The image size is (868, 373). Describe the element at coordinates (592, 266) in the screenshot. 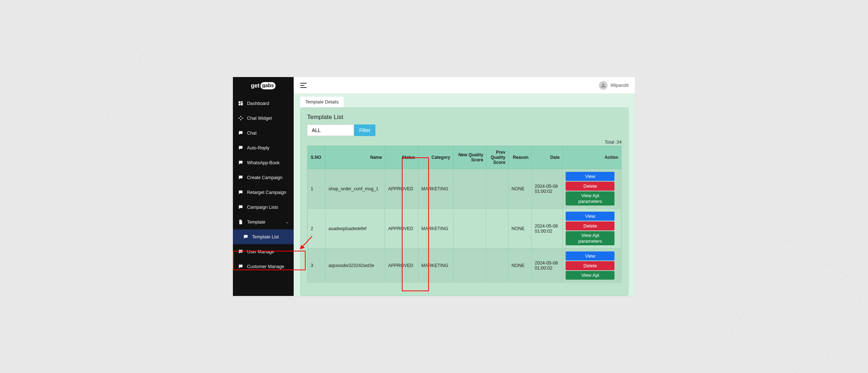

I see `cell-actions: ViewDeleteView Api` at that location.